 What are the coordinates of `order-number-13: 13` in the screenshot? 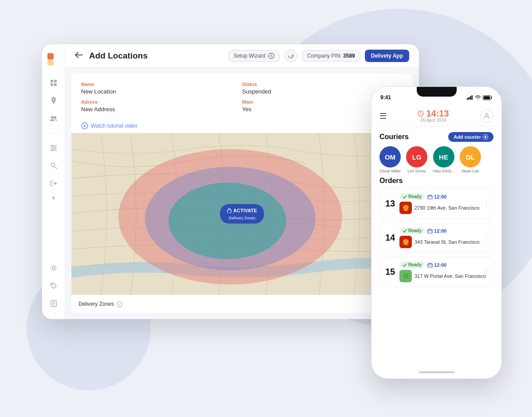 It's located at (391, 204).